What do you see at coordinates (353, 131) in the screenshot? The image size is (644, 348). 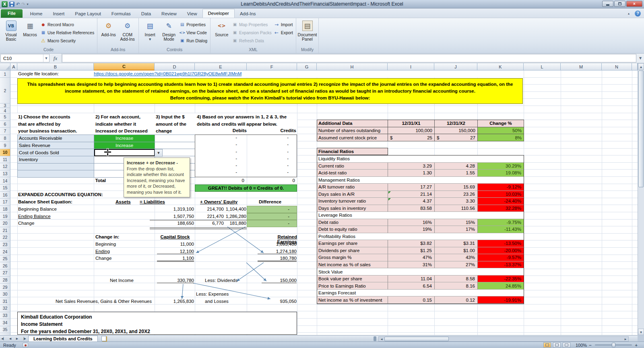 I see `row-label: Number of shares outstanding` at bounding box center [353, 131].